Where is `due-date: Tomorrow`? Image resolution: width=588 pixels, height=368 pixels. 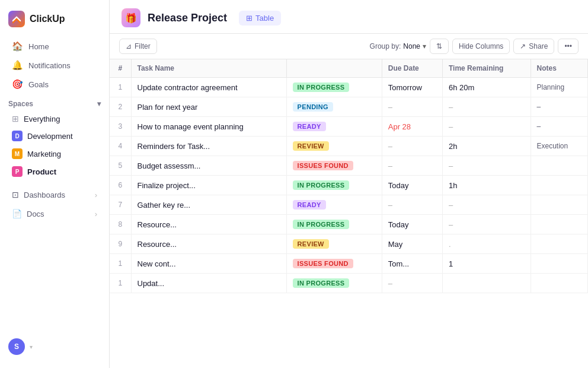 due-date: Tomorrow is located at coordinates (412, 88).